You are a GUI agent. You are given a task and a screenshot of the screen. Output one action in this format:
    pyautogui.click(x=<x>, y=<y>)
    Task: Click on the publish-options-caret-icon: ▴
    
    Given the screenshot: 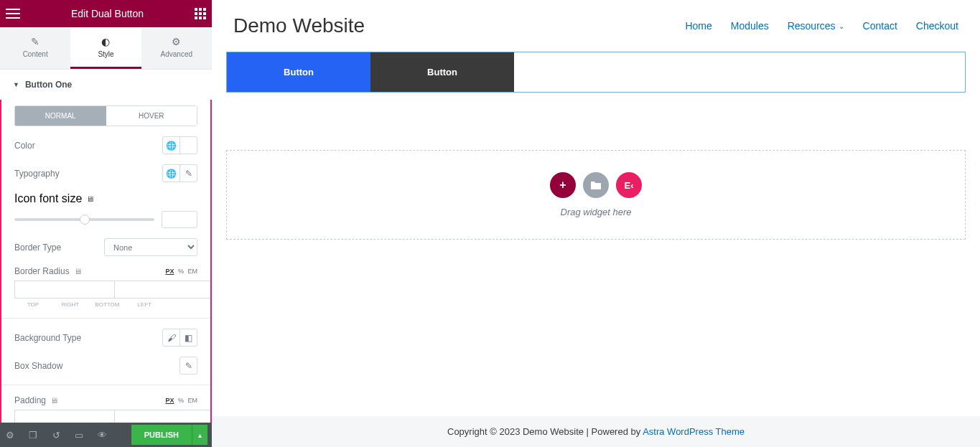 What is the action you would take?
    pyautogui.click(x=200, y=435)
    